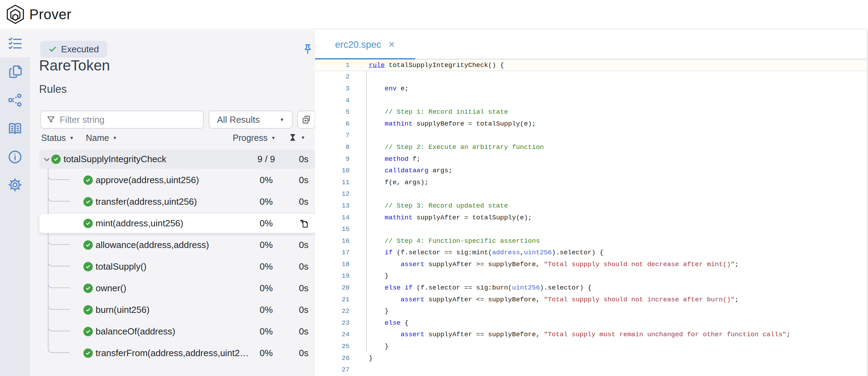 This screenshot has height=376, width=868. Describe the element at coordinates (592, 241) in the screenshot. I see `code-line: 16 // Step 4: Function-specific assertio…` at that location.